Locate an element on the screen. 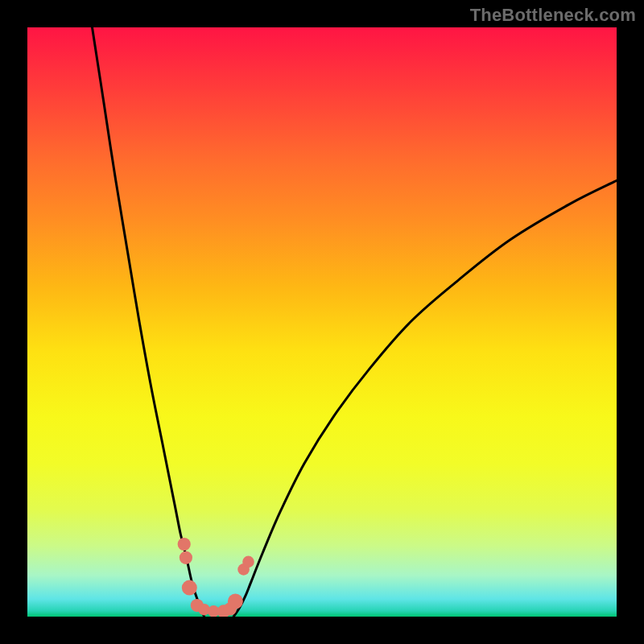 This screenshot has height=644, width=644. valley-markers is located at coordinates (216, 577).